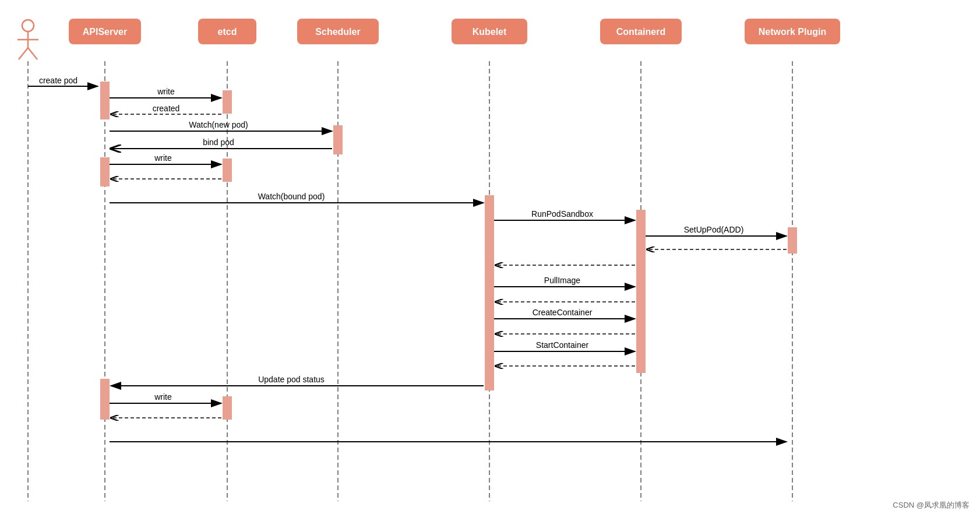  I want to click on actor-label-networkplugin: Network Plugin, so click(792, 31).